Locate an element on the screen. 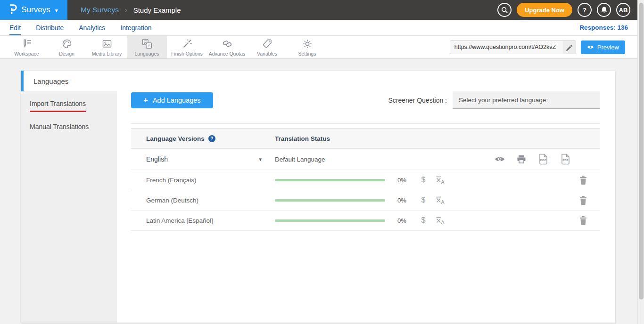 This screenshot has height=324, width=644. toolbar-item-workspace: Workspace is located at coordinates (26, 47).